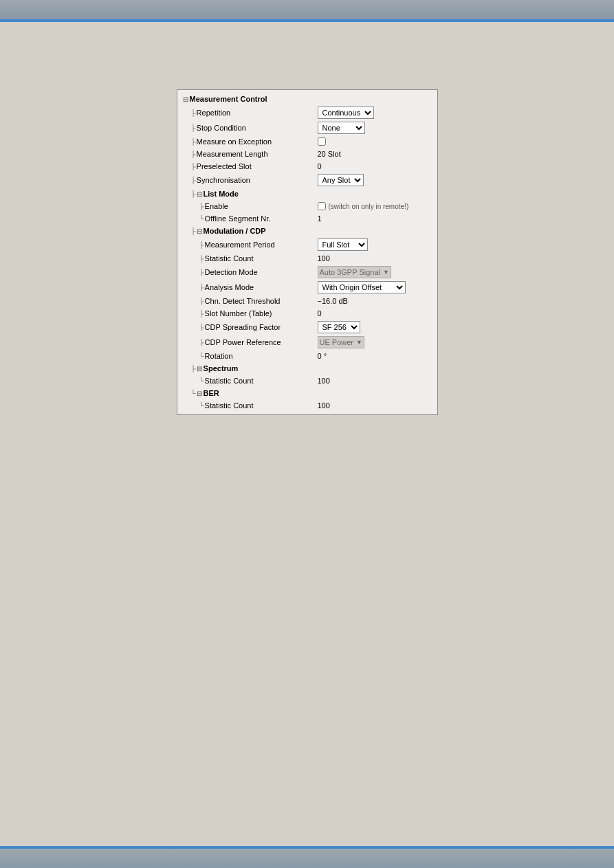 This screenshot has width=614, height=868. I want to click on statistic-count-mod-value: 100, so click(324, 258).